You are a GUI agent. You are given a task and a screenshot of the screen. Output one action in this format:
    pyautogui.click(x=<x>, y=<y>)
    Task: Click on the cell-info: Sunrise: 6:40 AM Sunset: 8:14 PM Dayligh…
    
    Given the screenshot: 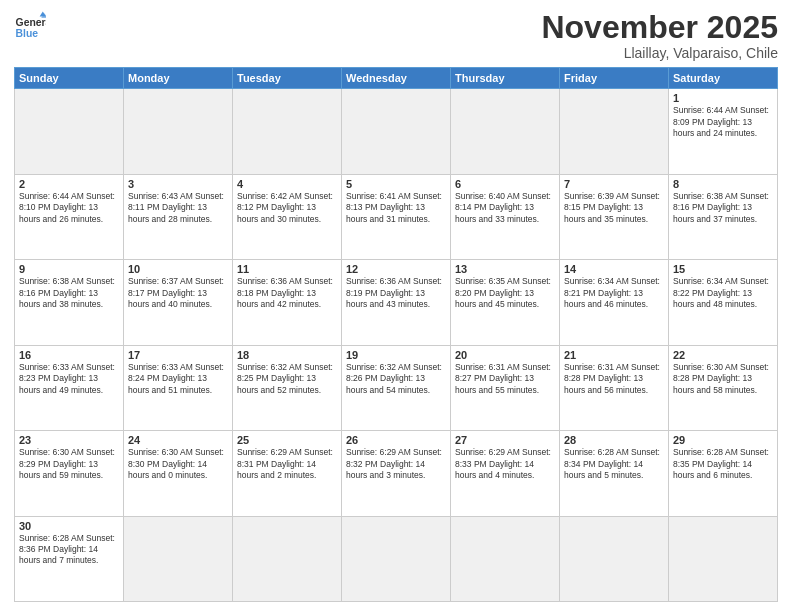 What is the action you would take?
    pyautogui.click(x=505, y=208)
    